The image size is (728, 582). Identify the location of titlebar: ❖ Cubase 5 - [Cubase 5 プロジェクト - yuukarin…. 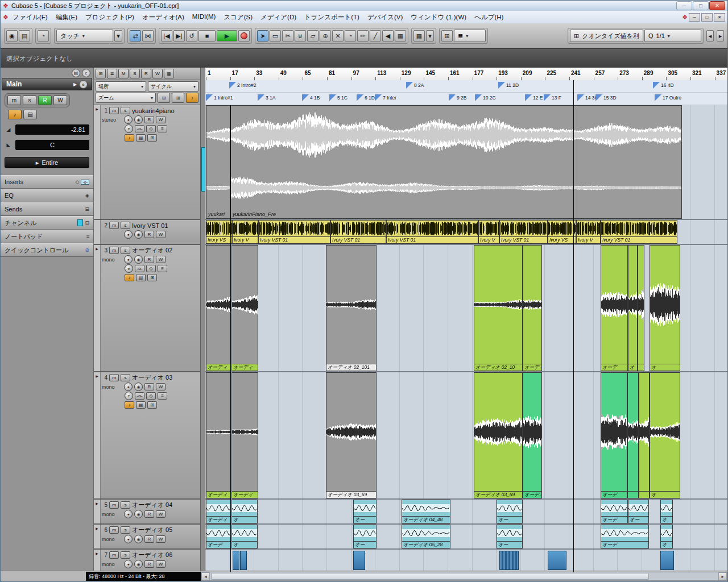
(364, 6).